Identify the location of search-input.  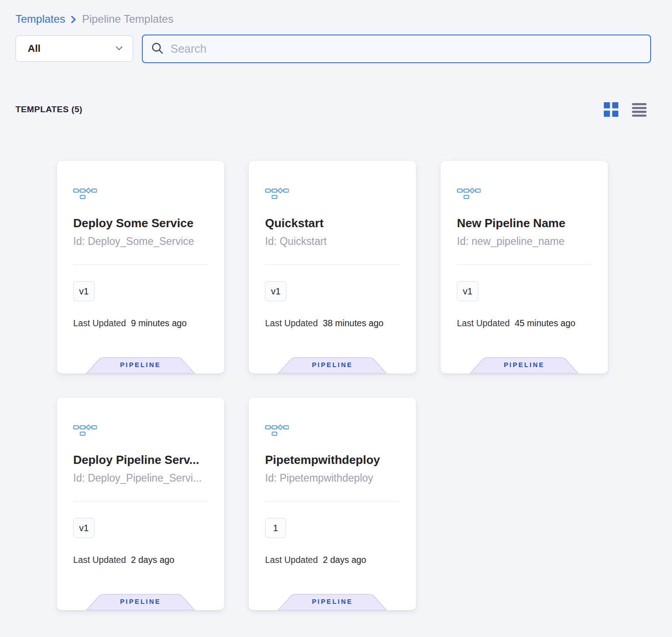
(406, 49).